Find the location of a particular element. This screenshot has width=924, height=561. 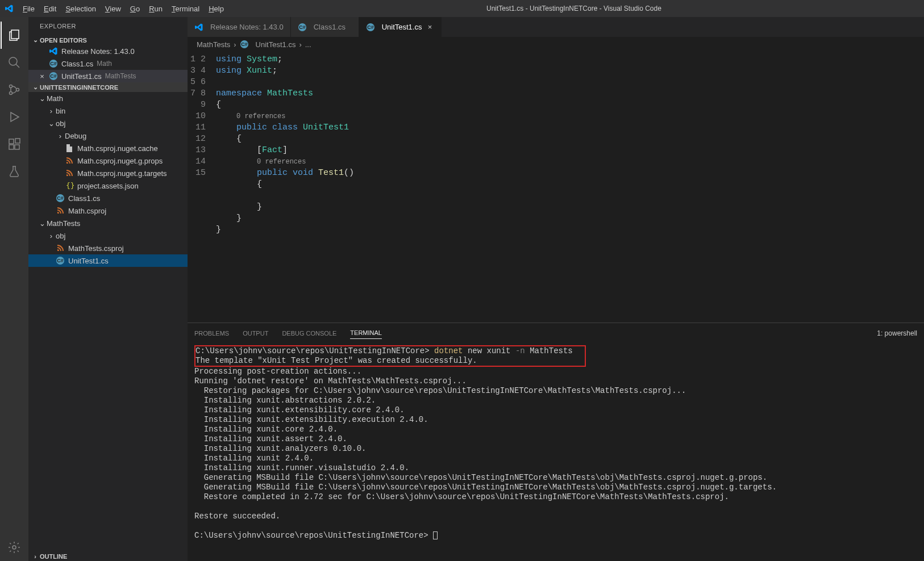

terminal-tab: TERMINAL is located at coordinates (366, 333).